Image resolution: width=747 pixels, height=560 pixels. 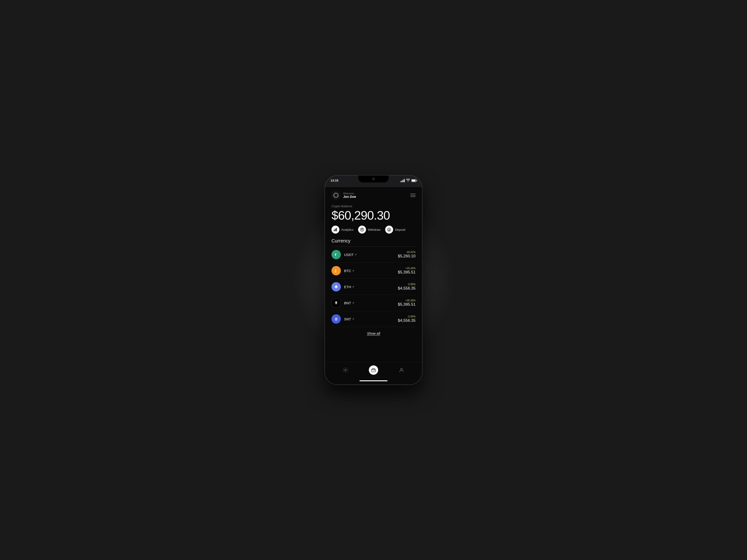 What do you see at coordinates (350, 196) in the screenshot?
I see `user-name: Jon Doe` at bounding box center [350, 196].